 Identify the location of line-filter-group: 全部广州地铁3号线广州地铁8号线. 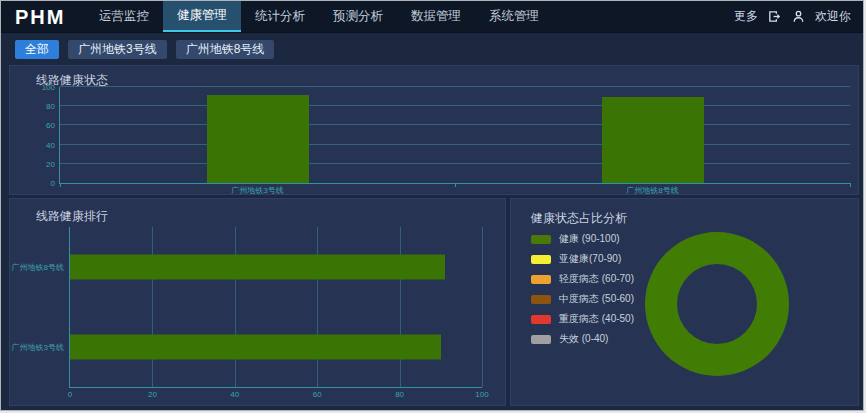
(144, 50).